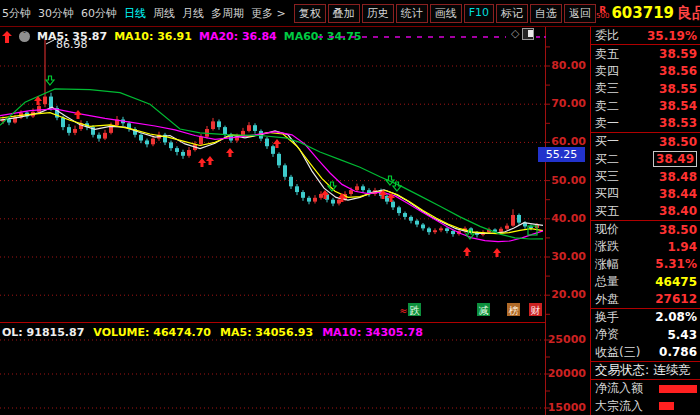 Image resolution: width=700 pixels, height=415 pixels. I want to click on svg-text: 榜, so click(514, 310).